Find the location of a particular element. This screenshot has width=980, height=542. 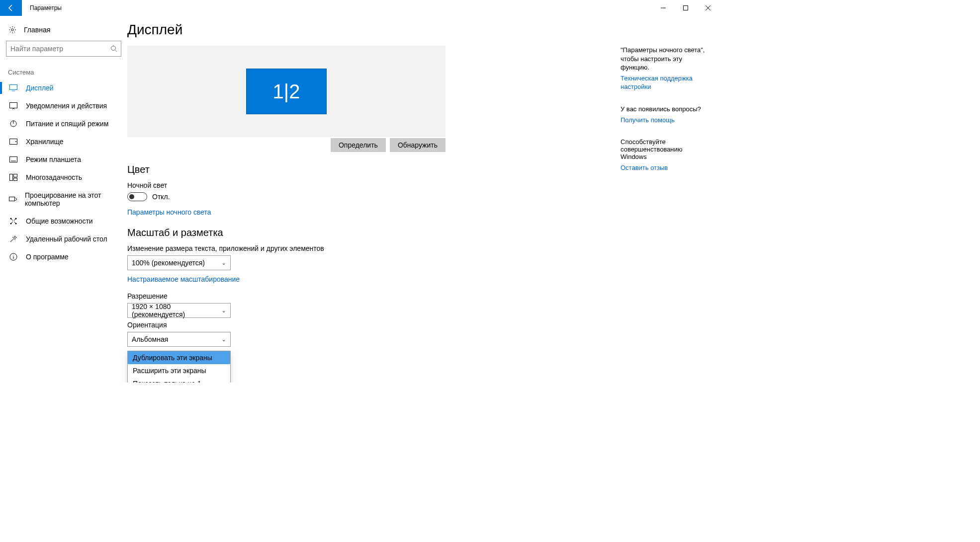

custom-scaling-link: Настраиваемое масштабирование is located at coordinates (183, 279).